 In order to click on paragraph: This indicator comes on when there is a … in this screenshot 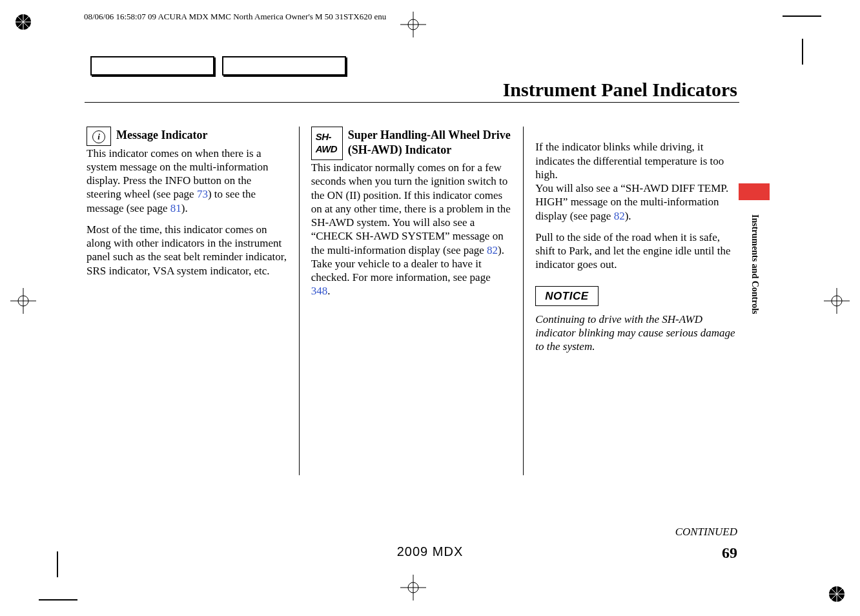, I will do `click(187, 181)`.